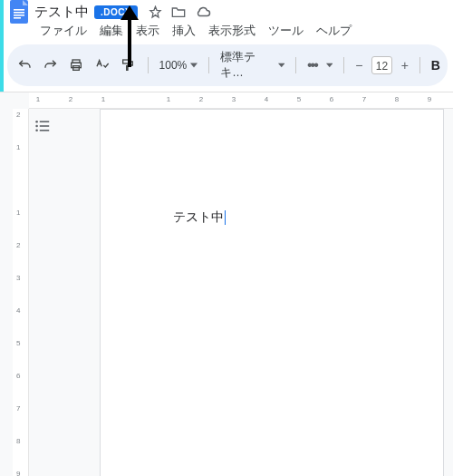  Describe the element at coordinates (156, 13) in the screenshot. I see `star-icon` at that location.